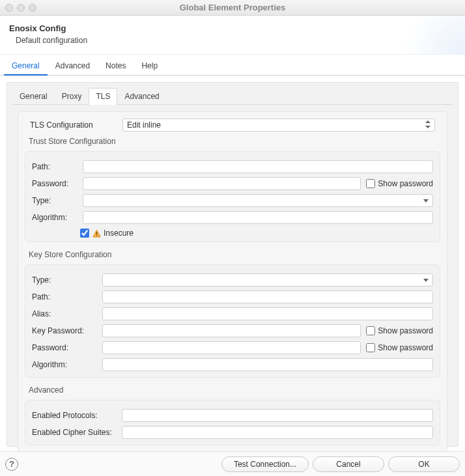 Image resolution: width=465 pixels, height=476 pixels. Describe the element at coordinates (232, 464) in the screenshot. I see `dialog-button-bar: ? Test Connection... Cancel OK` at that location.